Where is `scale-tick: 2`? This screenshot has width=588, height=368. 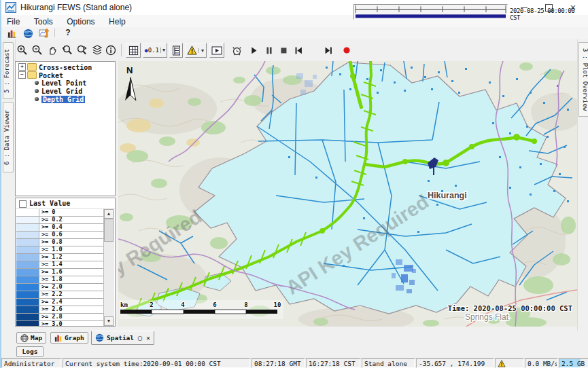 scale-tick: 2 is located at coordinates (151, 305).